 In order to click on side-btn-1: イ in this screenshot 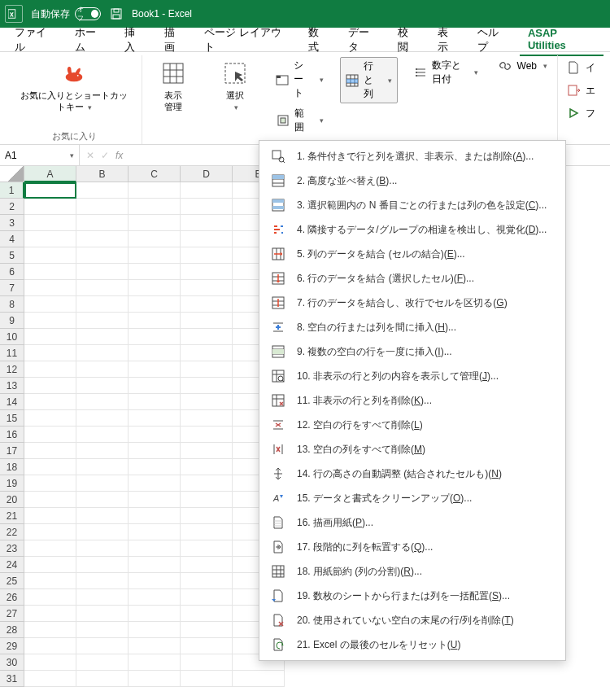, I will do `click(581, 68)`.